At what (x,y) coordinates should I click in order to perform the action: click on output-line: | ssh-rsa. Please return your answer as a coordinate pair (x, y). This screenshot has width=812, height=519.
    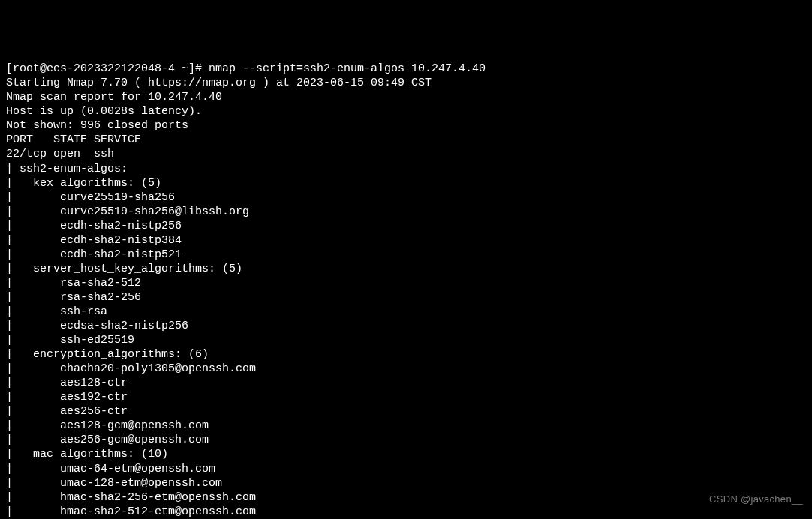
    Looking at the image, I should click on (406, 312).